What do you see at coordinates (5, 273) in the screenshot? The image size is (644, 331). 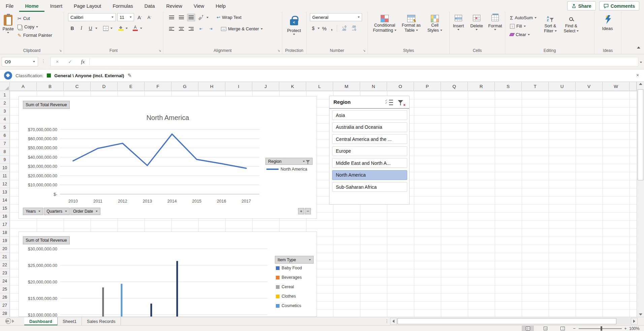 I see `row-header-23: 23` at bounding box center [5, 273].